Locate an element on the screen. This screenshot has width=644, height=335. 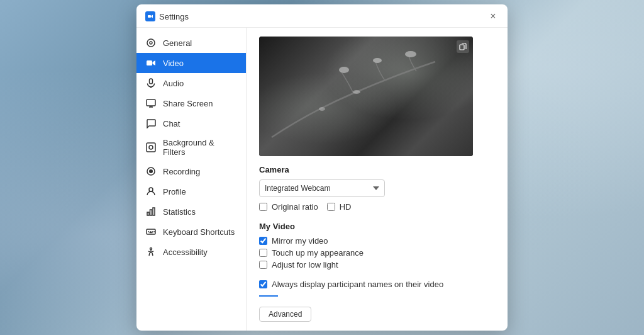
branch-svg is located at coordinates (366, 96).